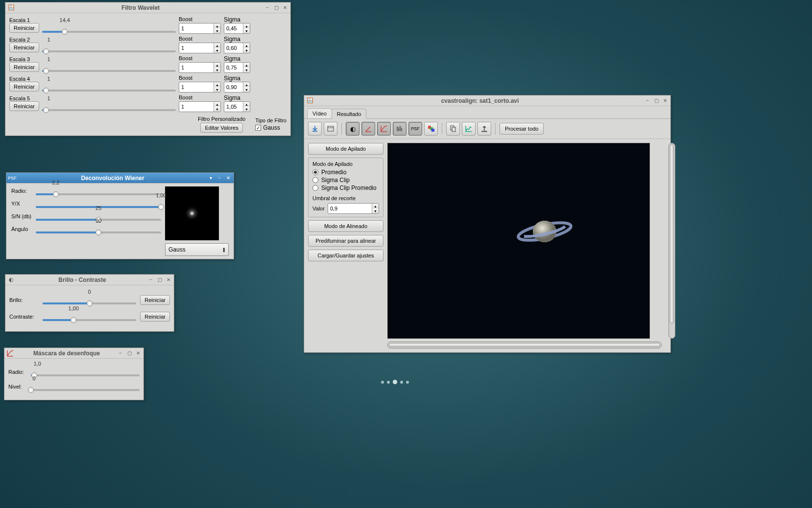  What do you see at coordinates (431, 129) in the screenshot?
I see `rgb-tool-button` at bounding box center [431, 129].